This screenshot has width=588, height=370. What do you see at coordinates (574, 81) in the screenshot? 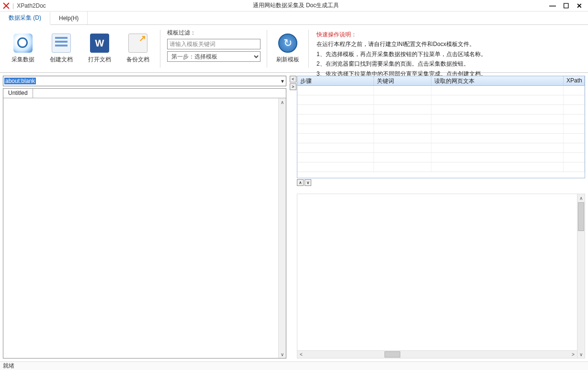
I see `grid-col-xpath: XPath` at bounding box center [574, 81].